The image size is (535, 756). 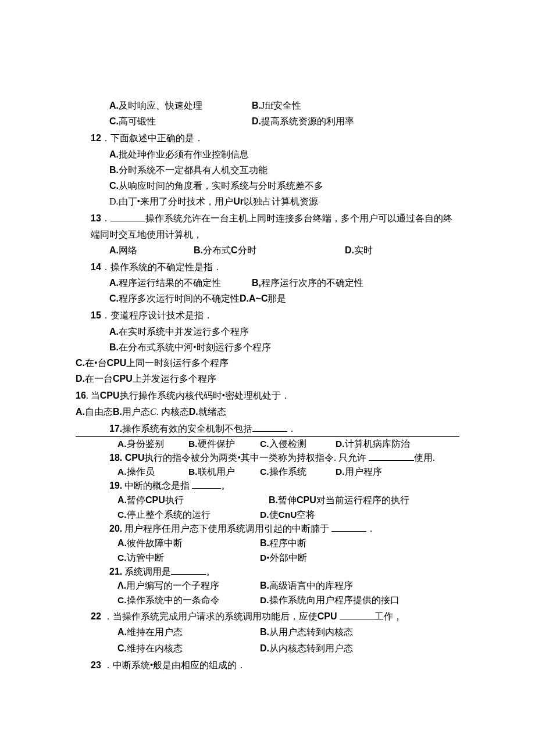 I want to click on q15-optA: A.在实时系统中并发运行多个程序, so click(x=268, y=331).